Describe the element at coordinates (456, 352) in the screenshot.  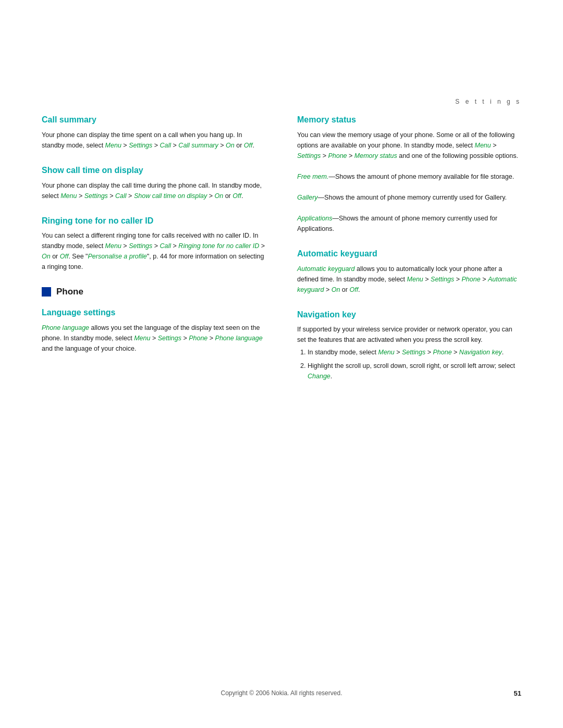
I see `nk-step1-sep3: >` at that location.